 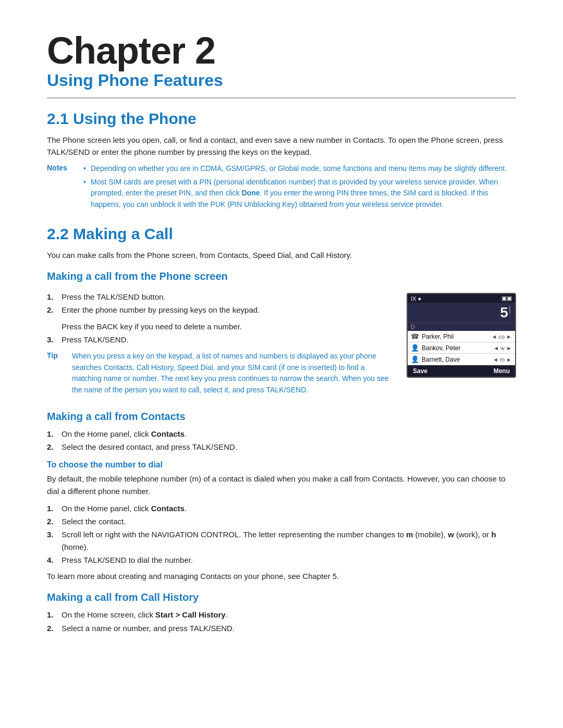 What do you see at coordinates (50, 535) in the screenshot?
I see `to-choose-step-3-num: 3.` at bounding box center [50, 535].